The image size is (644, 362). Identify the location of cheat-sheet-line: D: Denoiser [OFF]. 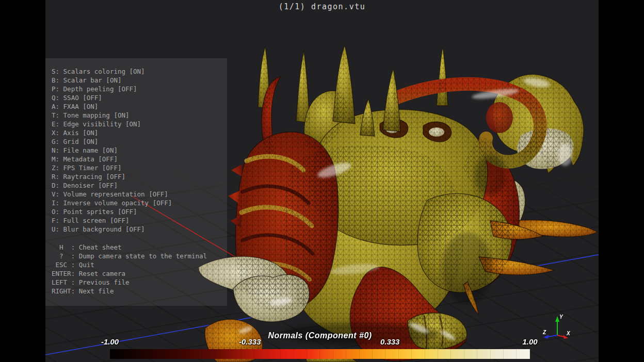
(111, 186).